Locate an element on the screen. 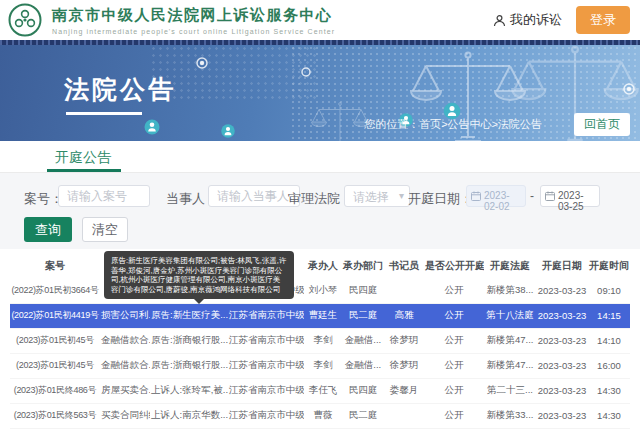 The width and height of the screenshot is (640, 431). hearing-date-end-input: 2023-03-25 is located at coordinates (570, 196).